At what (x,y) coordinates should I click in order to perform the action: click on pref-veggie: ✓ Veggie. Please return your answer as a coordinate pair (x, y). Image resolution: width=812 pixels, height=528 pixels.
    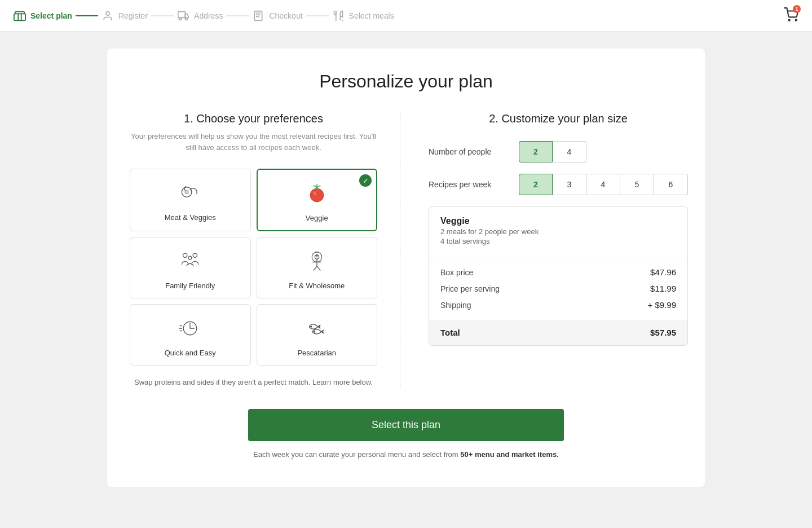
    Looking at the image, I should click on (317, 200).